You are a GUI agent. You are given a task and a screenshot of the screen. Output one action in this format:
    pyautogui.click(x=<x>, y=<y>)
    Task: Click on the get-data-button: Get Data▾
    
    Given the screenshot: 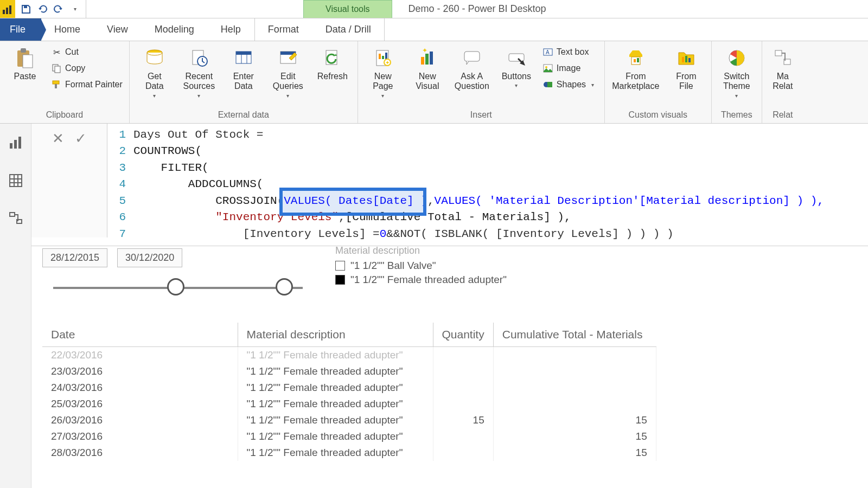 What is the action you would take?
    pyautogui.click(x=155, y=72)
    